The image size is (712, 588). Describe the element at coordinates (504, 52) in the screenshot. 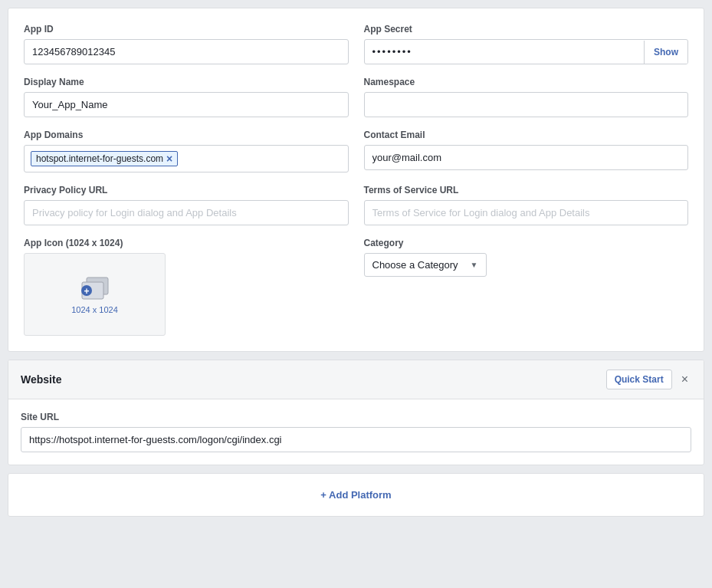

I see `app-secret-input` at that location.